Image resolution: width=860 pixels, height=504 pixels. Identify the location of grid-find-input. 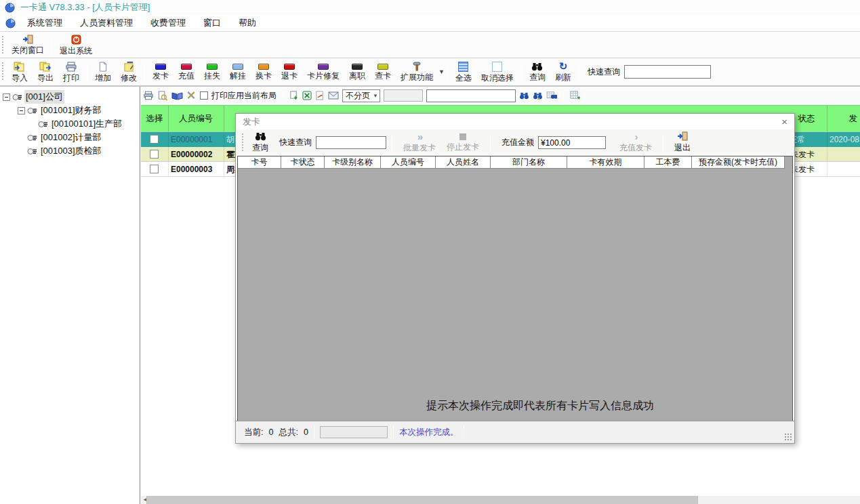
(471, 96).